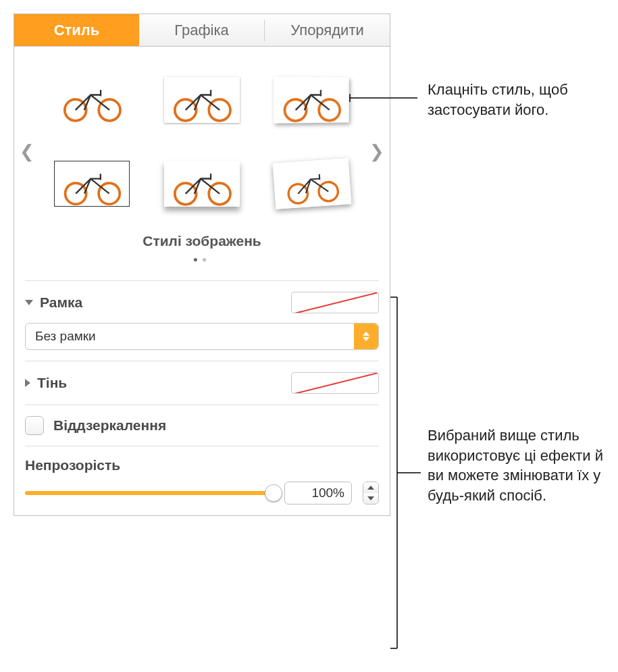 Image resolution: width=618 pixels, height=672 pixels. Describe the element at coordinates (202, 30) in the screenshot. I see `inspector-tab-bar: Стиль Графіка Упорядити` at that location.